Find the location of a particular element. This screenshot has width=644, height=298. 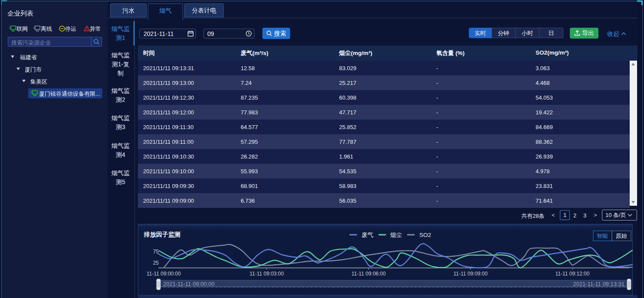

svg-text: 2021-11-11 09:13:31 is located at coordinates (598, 284).